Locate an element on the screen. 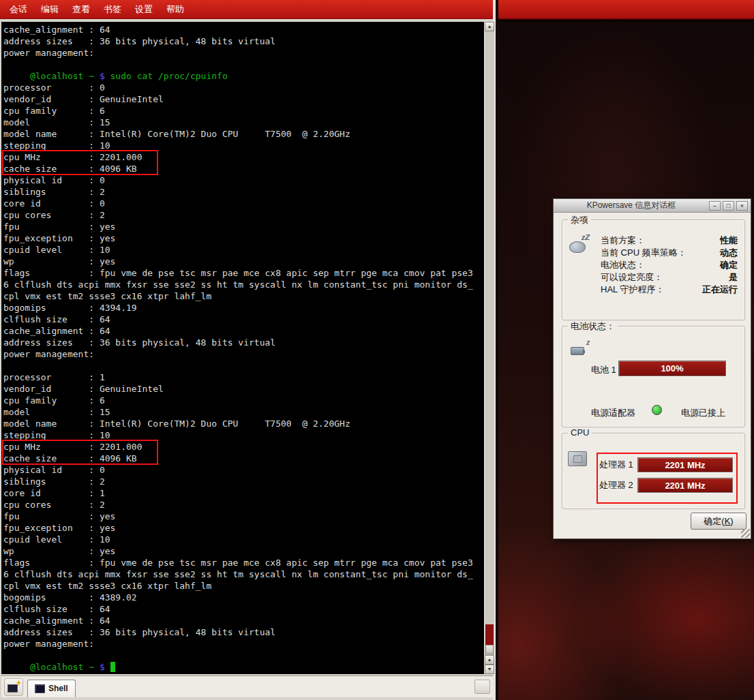 The image size is (754, 700). cpu-frequency-2: 2201 MHz is located at coordinates (684, 485).